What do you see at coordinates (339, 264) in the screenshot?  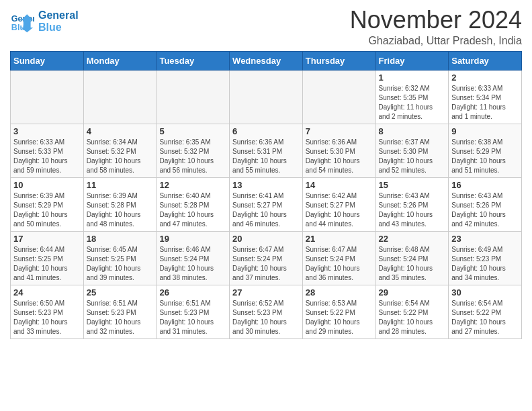 I see `day-info: Sunrise: 6:47 AM Sunset: 5:24 PM Dayligh…` at bounding box center [339, 264].